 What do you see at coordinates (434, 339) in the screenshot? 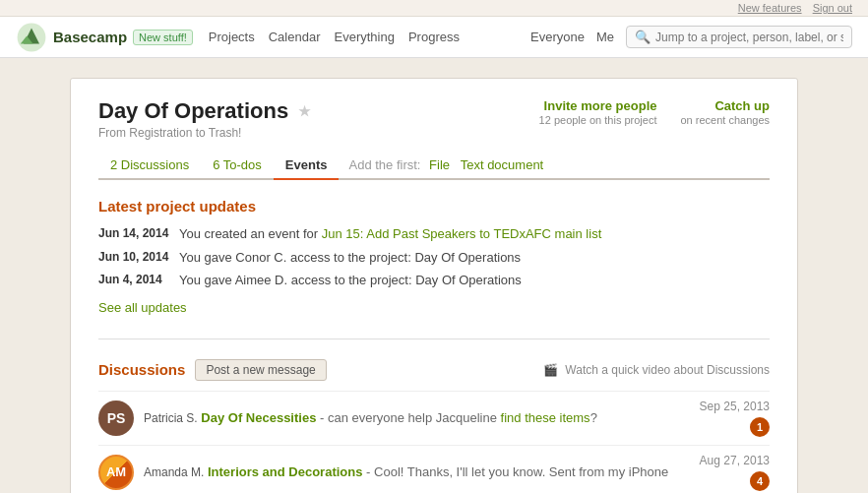
I see `divider-updates-discussions` at bounding box center [434, 339].